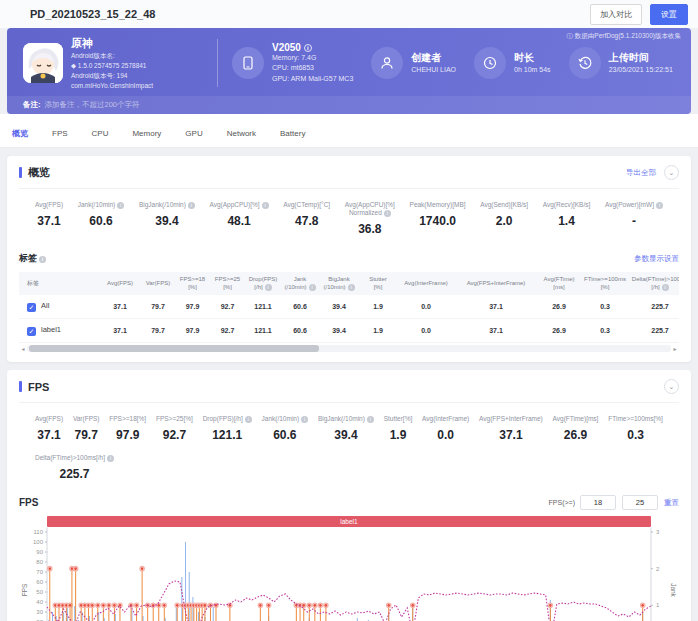 This screenshot has width=698, height=621. I want to click on clock-icon, so click(490, 63).